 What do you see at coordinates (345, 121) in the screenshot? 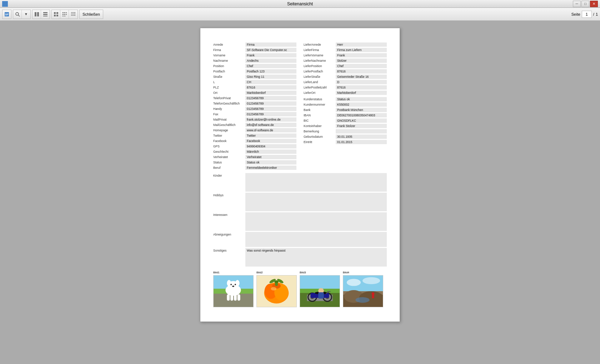
I see `field-bic: BIC GNOSDFLKC` at bounding box center [345, 121].